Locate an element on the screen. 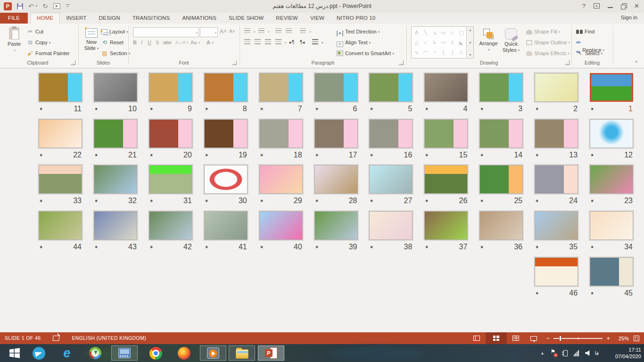 Image resolution: width=644 pixels, height=362 pixels. shape-glyph: { is located at coordinates (444, 52).